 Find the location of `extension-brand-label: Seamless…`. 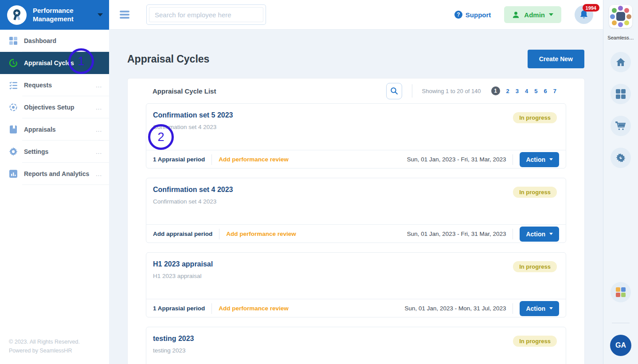

extension-brand-label: Seamless… is located at coordinates (621, 38).